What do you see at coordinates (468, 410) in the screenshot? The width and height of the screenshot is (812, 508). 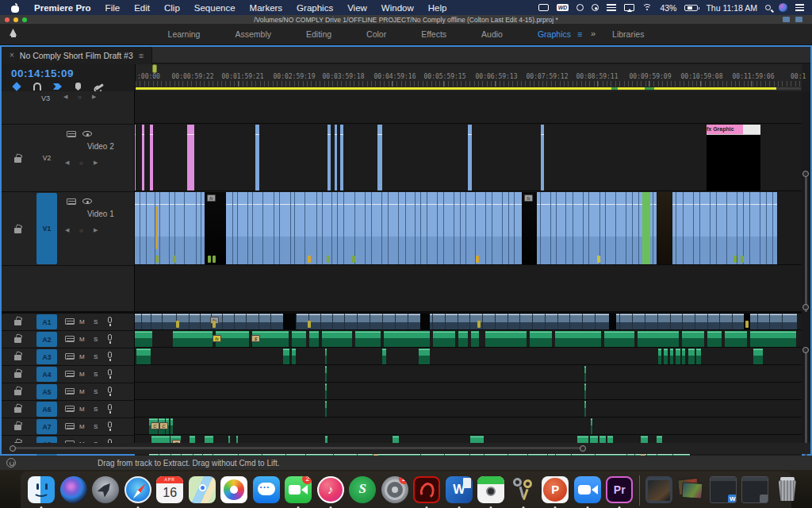 I see `track-lane-a6` at bounding box center [468, 410].